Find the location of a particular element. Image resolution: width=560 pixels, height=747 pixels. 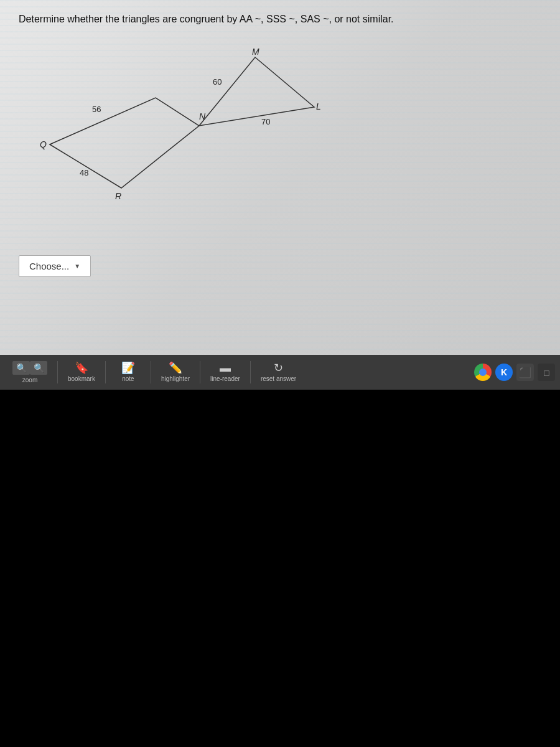

choose-dropdown-button: Choose... ▼ is located at coordinates (55, 266).